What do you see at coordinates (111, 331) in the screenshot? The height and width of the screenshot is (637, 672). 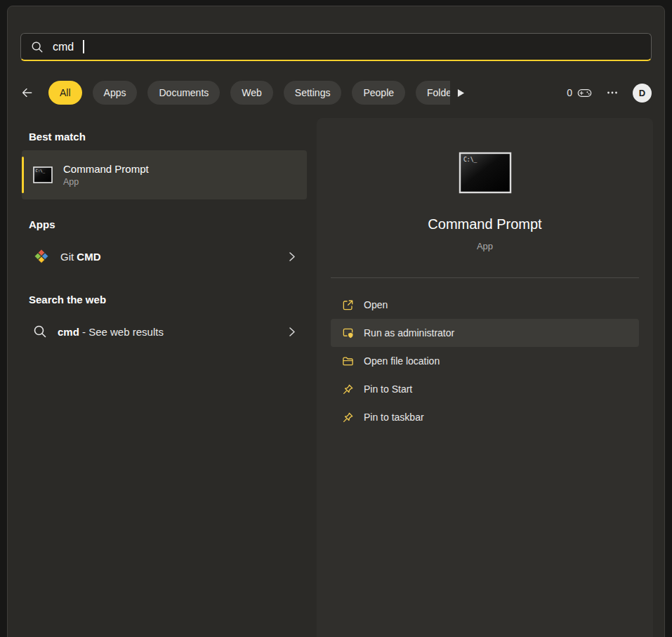 I see `result-label: cmd - See web results` at bounding box center [111, 331].